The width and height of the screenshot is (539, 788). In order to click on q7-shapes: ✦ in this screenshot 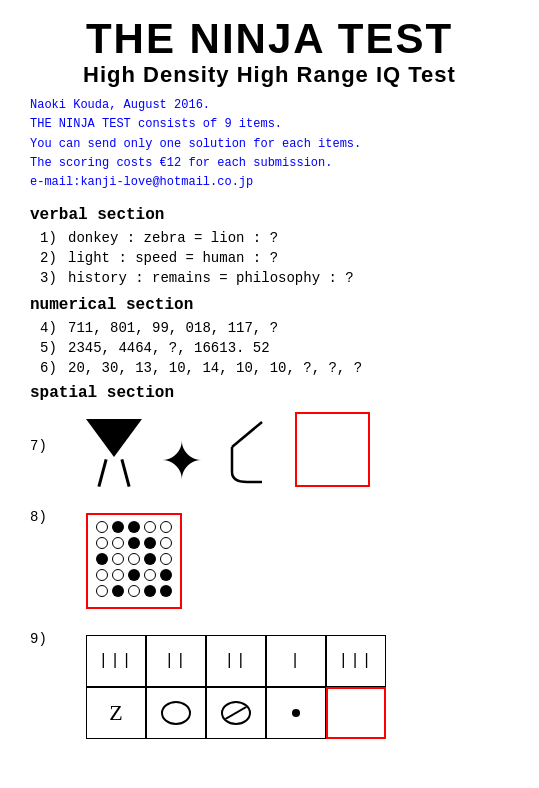, I will do `click(228, 450)`.